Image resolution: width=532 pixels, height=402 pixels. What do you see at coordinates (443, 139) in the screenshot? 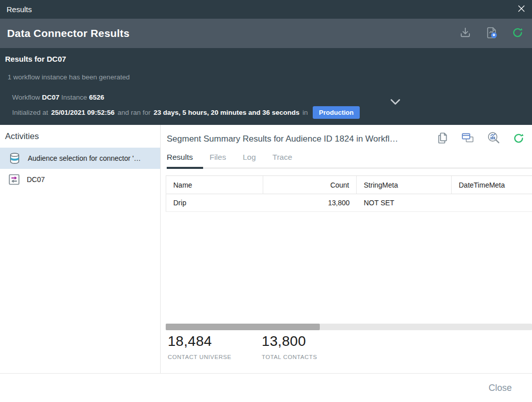
I see `copy-icon` at bounding box center [443, 139].